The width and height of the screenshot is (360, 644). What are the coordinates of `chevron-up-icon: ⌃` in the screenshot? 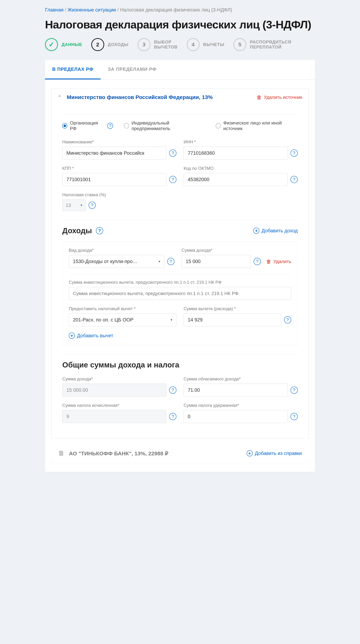 It's located at (60, 97).